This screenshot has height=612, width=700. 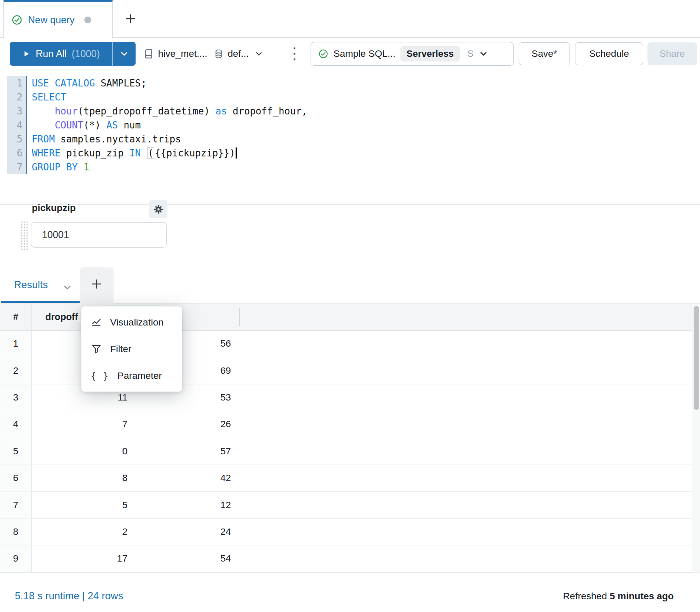 I want to click on cell-num: 24, so click(x=186, y=532).